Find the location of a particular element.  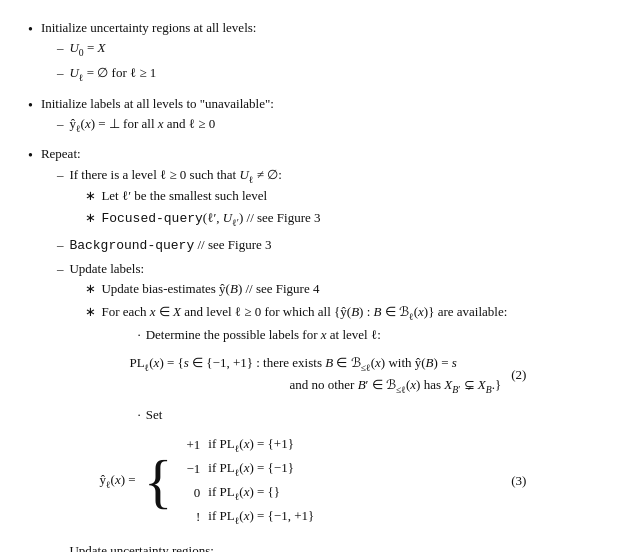

bg-code: Background-query is located at coordinates (132, 246).